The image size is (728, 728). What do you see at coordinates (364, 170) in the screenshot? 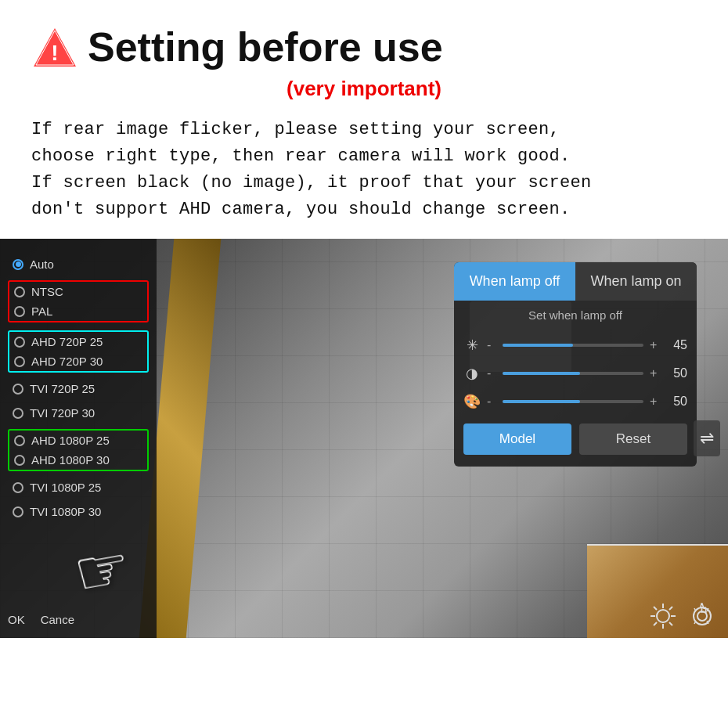
I see `description-text: If rear image flicker, please setting yo…` at bounding box center [364, 170].